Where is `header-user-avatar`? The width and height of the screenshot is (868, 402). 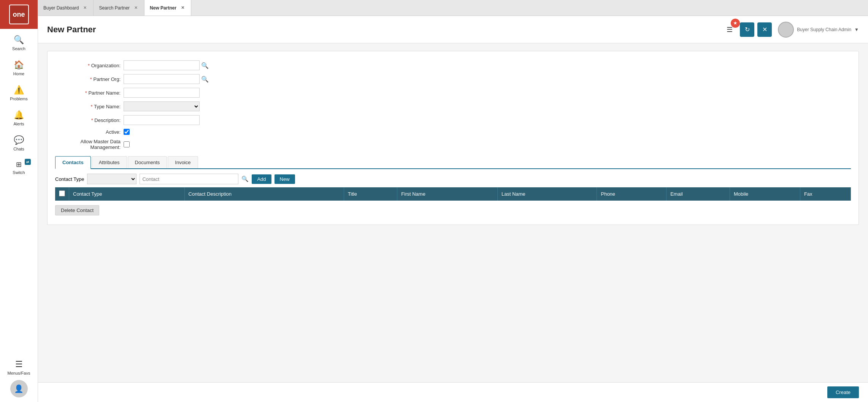
header-user-avatar is located at coordinates (786, 30).